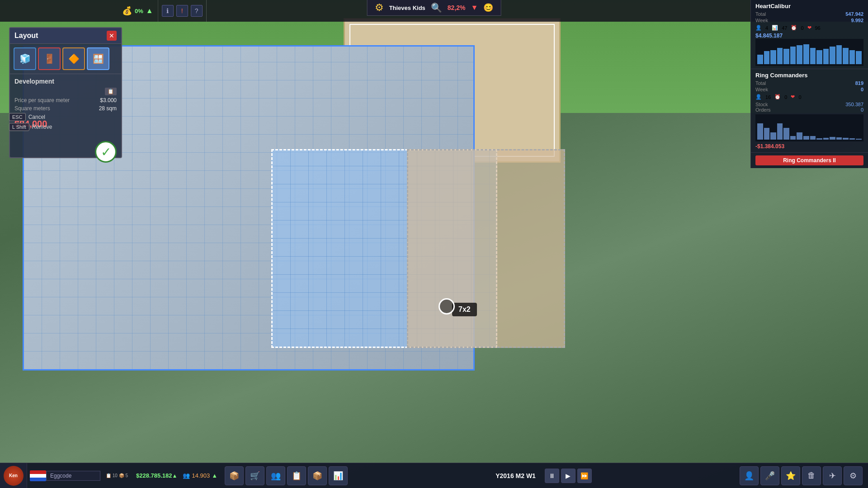  I want to click on layout-icon-cube: 🧊, so click(25, 59).